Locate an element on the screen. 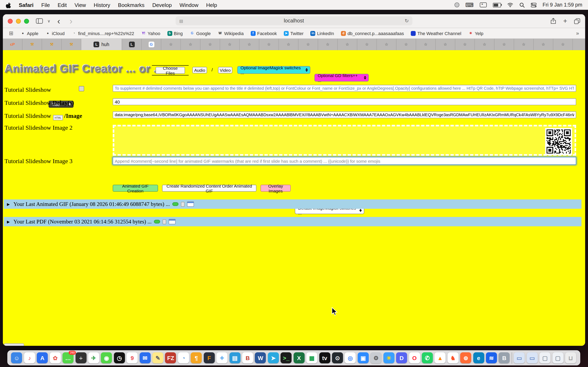 This screenshot has height=367, width=588. last-pdf-bar: ▶ Your Last PDF (November 03 2021 06:14:… is located at coordinates (293, 222).